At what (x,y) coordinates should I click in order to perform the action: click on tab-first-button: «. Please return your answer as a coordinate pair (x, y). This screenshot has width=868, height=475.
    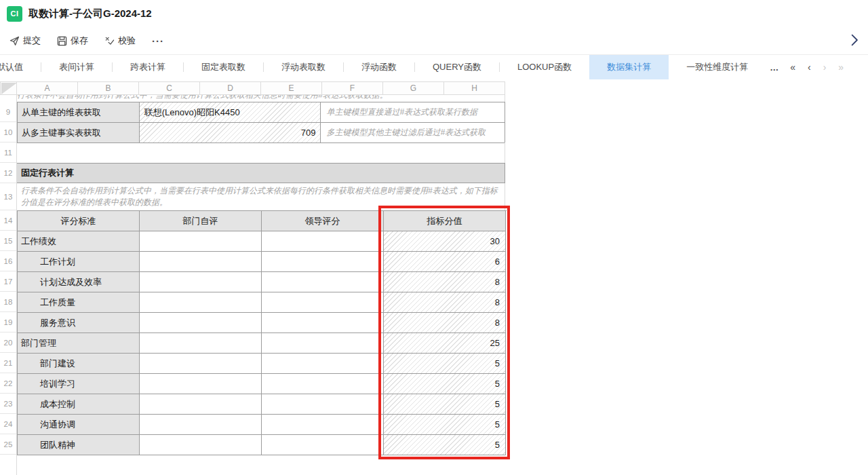
    Looking at the image, I should click on (793, 67).